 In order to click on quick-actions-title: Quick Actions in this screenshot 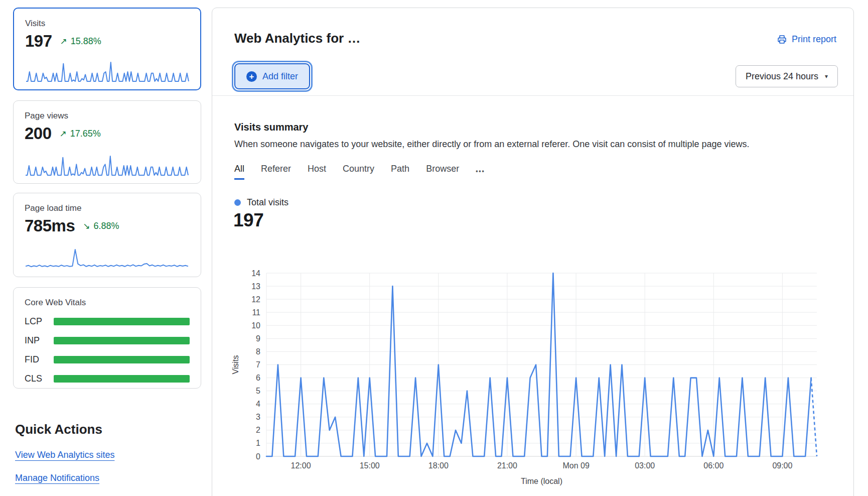, I will do `click(108, 430)`.